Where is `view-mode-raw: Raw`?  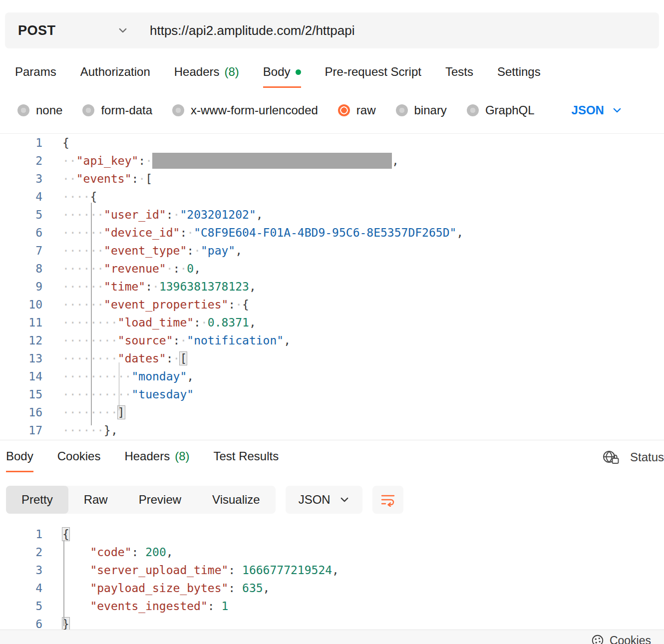 view-mode-raw: Raw is located at coordinates (96, 500).